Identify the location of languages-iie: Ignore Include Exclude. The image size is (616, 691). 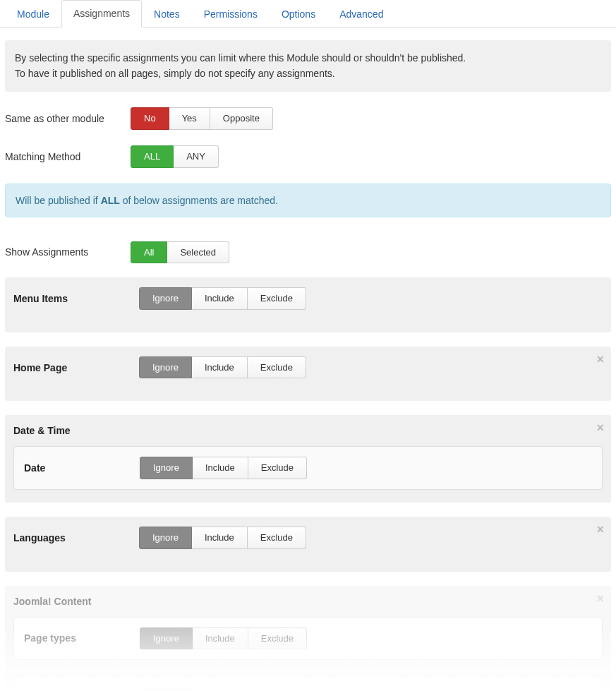
(223, 538).